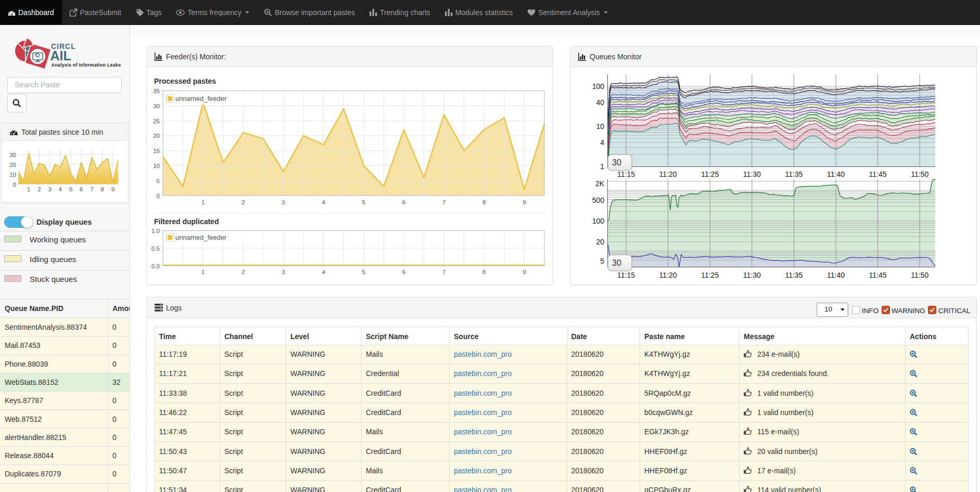  I want to click on svg-text: 5, so click(602, 261).